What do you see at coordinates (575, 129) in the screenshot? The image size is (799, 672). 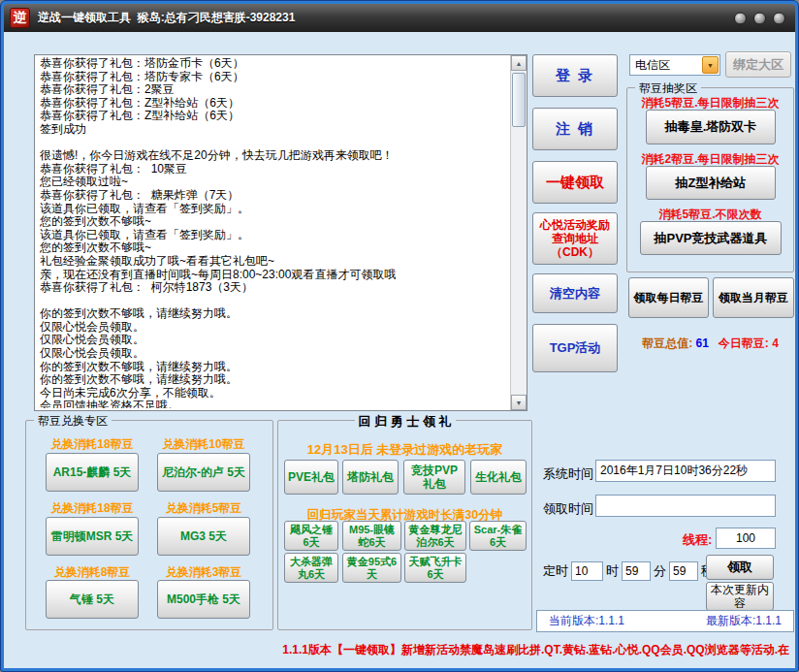 I see `logout-button: 注 销` at bounding box center [575, 129].